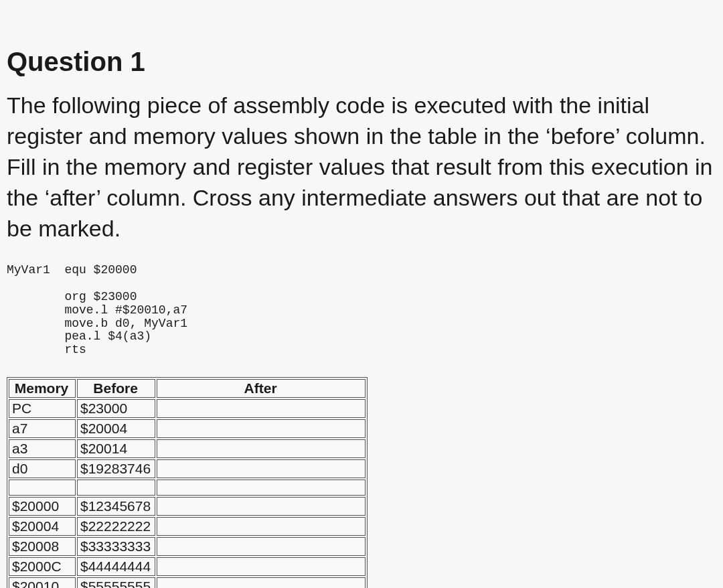 The image size is (723, 588). What do you see at coordinates (42, 388) in the screenshot?
I see `table-header-memory: Memory` at bounding box center [42, 388].